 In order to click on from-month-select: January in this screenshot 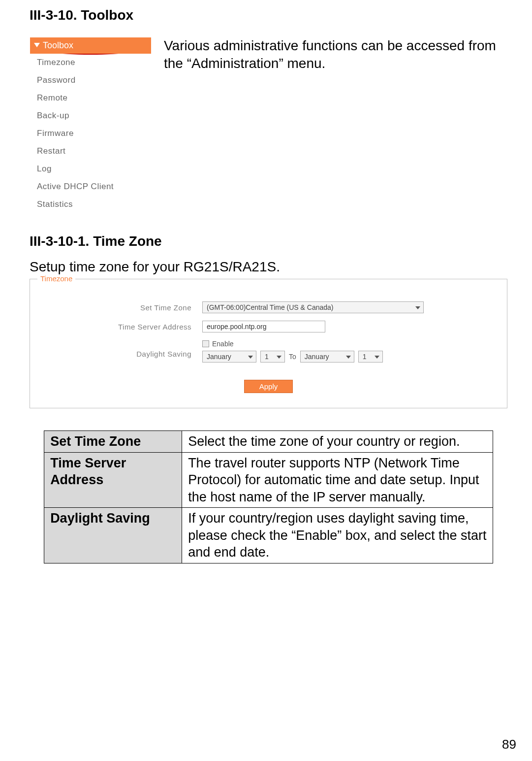, I will do `click(229, 357)`.